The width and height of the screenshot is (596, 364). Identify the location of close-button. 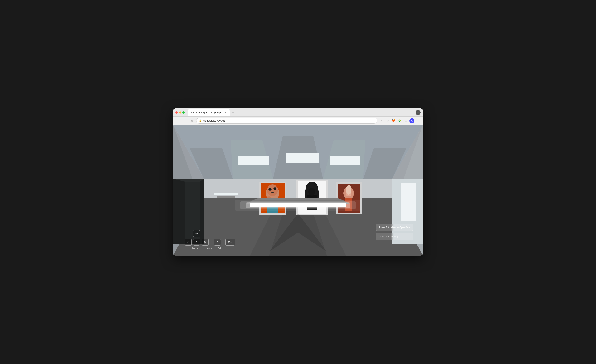
(177, 112).